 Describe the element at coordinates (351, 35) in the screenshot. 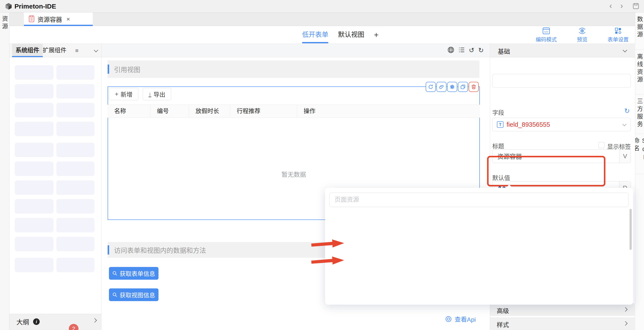

I see `tab-default-view: 默认视图` at that location.